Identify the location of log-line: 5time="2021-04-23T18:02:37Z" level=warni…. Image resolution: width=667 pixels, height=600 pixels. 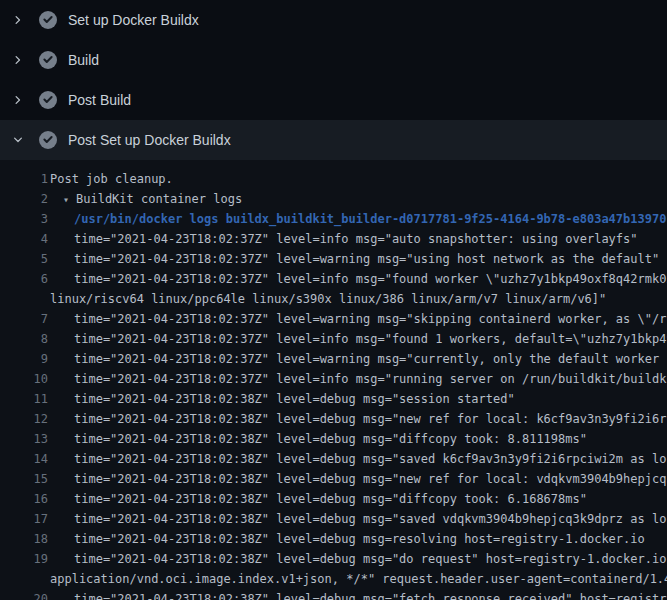
(334, 259).